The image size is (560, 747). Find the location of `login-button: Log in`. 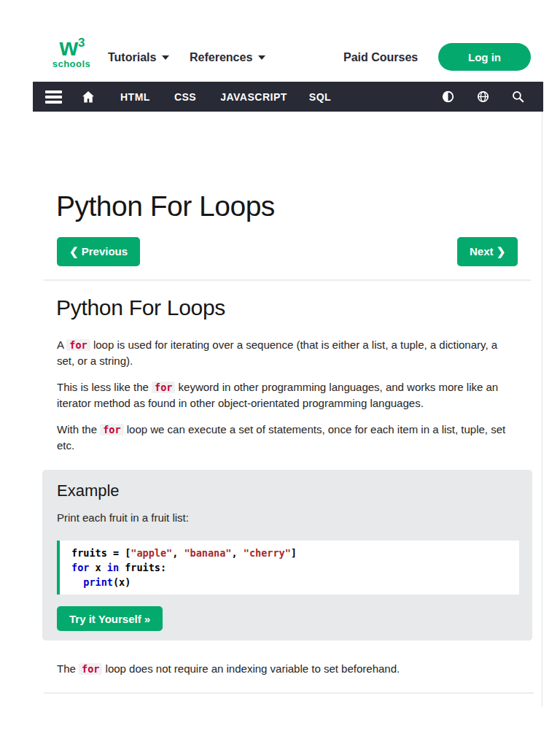

login-button: Log in is located at coordinates (484, 57).